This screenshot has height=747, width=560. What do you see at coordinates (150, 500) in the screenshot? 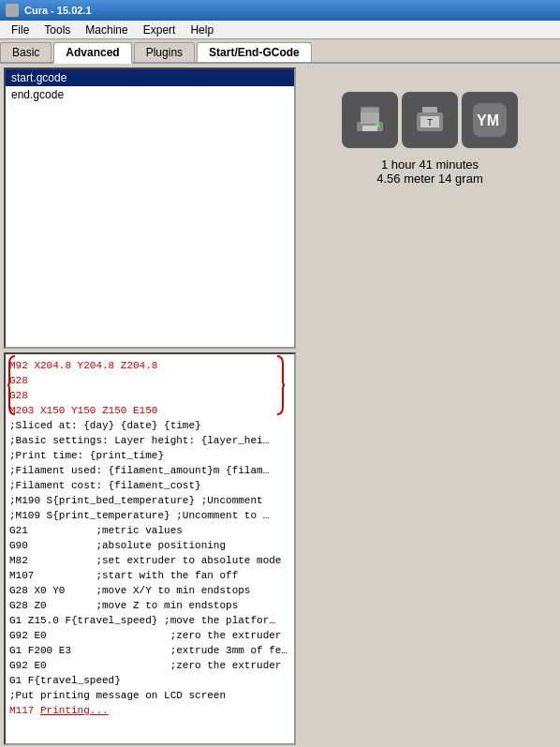
I see `code-line: ;M190 S{print_bed_temperature} ;Uncommen…` at bounding box center [150, 500].